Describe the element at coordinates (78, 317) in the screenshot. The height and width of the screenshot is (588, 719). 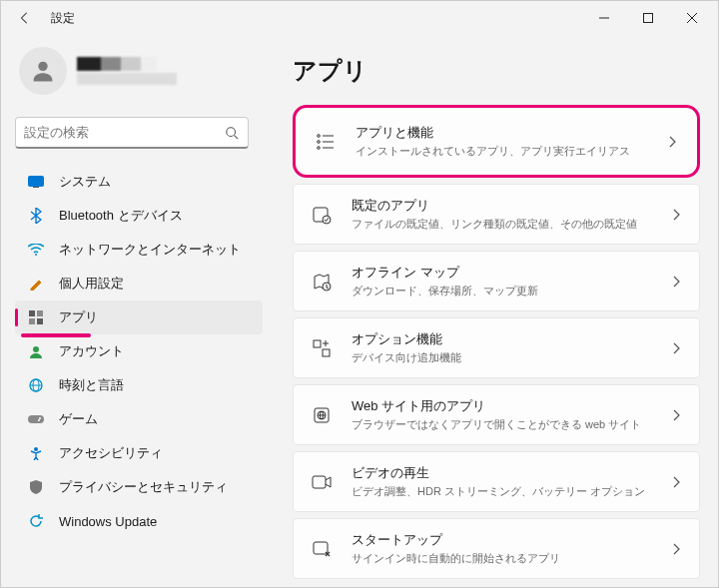
I see `sidebar-item-label: アプリ` at that location.